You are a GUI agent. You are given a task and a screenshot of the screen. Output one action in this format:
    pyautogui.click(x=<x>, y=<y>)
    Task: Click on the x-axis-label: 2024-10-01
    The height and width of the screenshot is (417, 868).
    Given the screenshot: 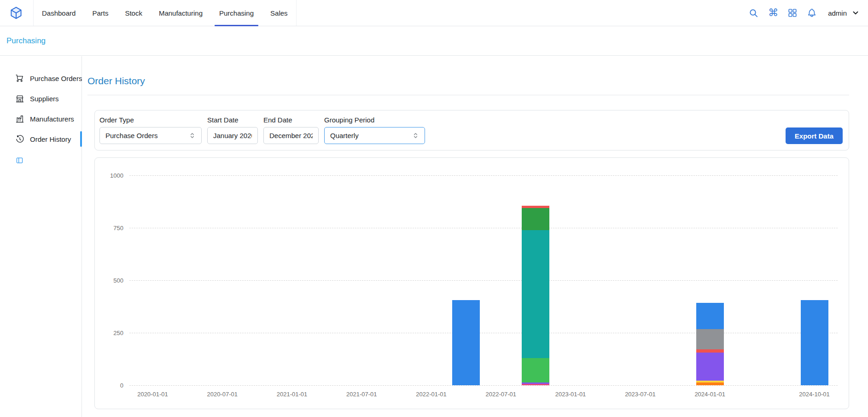 What is the action you would take?
    pyautogui.click(x=814, y=394)
    